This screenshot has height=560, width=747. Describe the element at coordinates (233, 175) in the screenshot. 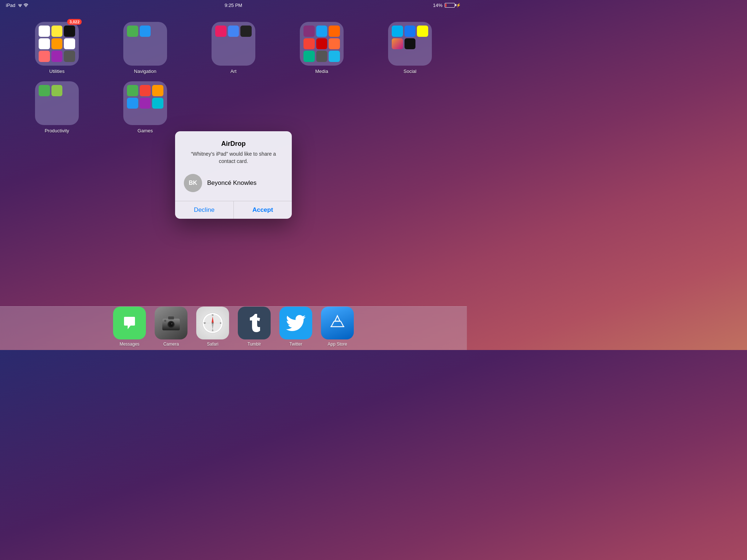

I see `airdrop-dialog: AirDrop “Whitney’s iPad” would like to s…` at that location.